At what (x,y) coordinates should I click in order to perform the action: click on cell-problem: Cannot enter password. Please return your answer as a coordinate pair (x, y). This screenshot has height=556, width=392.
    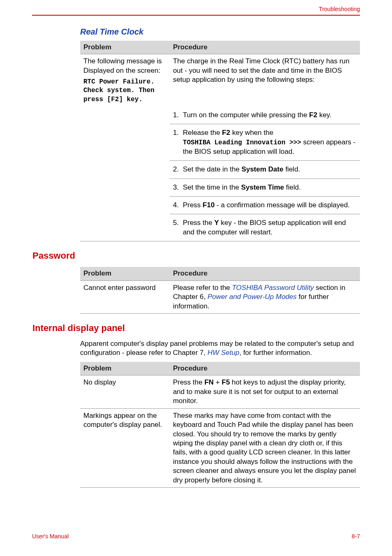
    Looking at the image, I should click on (125, 297).